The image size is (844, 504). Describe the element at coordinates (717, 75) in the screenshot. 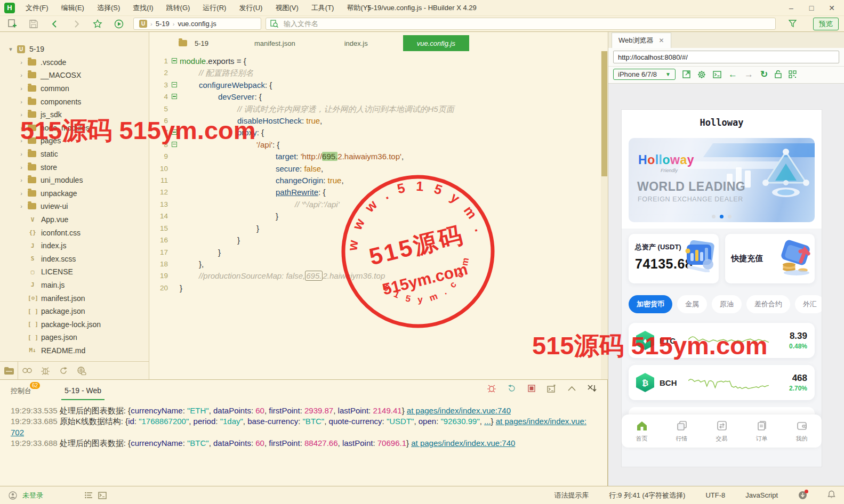

I see `devtools-console-icon` at that location.